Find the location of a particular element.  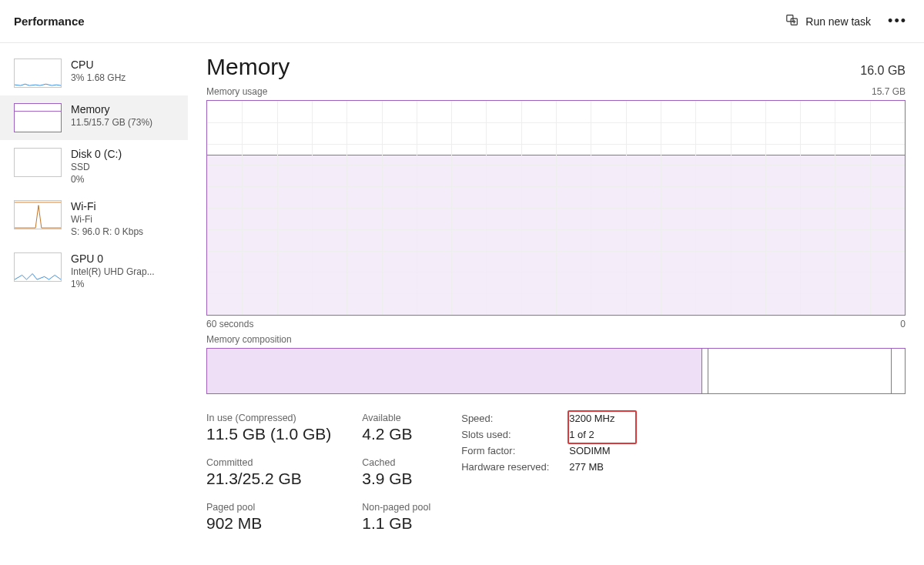

sidebar-item-sub: SSD is located at coordinates (96, 167).